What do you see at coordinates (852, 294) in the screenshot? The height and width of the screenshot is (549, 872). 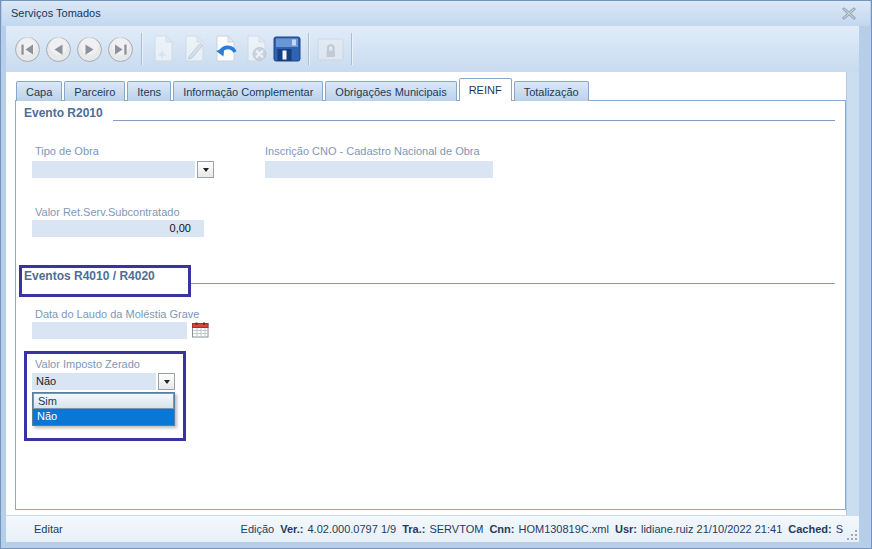 I see `vertical-scrollbar-track` at bounding box center [852, 294].